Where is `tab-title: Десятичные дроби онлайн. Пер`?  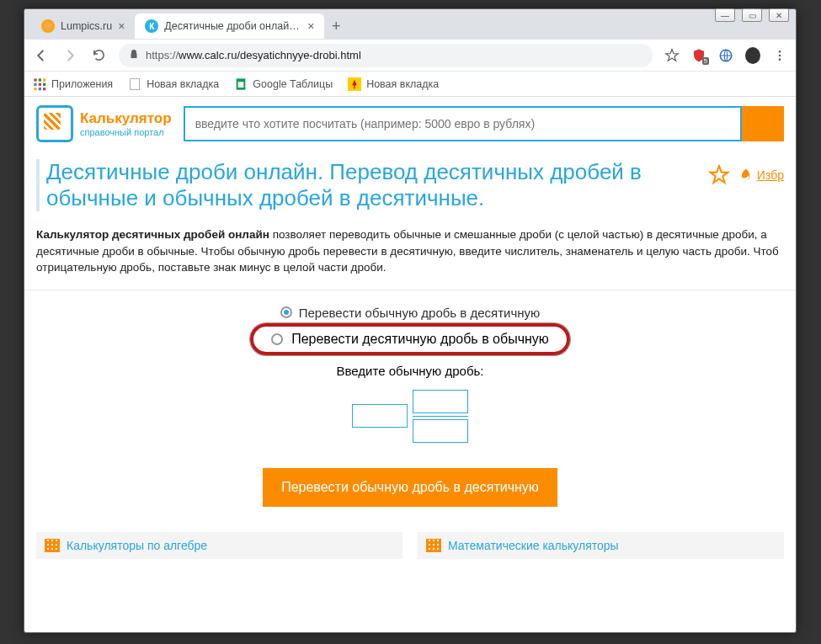 tab-title: Десятичные дроби онлайн. Пер is located at coordinates (232, 26).